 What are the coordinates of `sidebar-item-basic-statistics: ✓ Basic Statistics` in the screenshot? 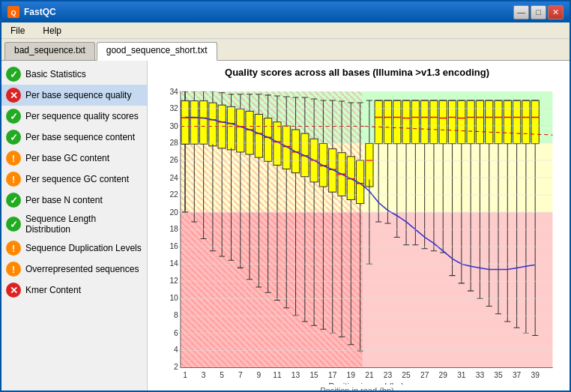 It's located at (74, 74).